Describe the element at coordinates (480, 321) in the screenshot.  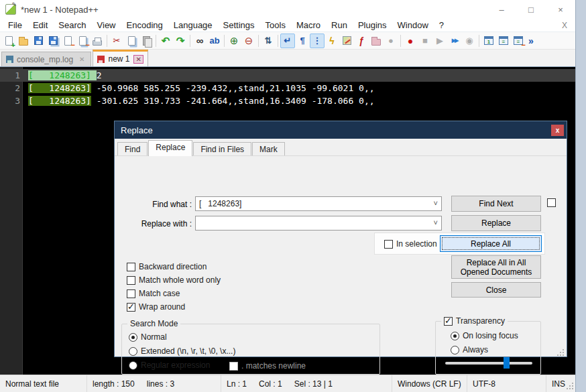
I see `transparency-label: Transparency` at that location.